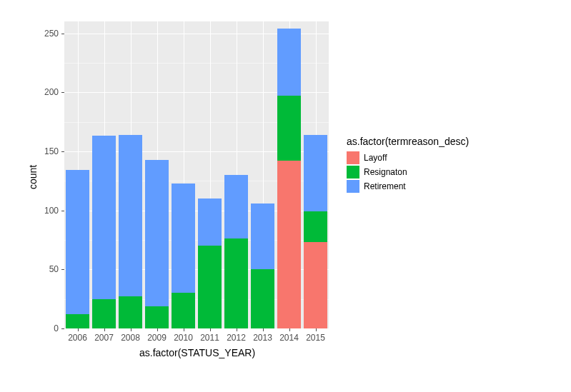 The image size is (571, 392). What do you see at coordinates (384, 186) in the screenshot?
I see `legend-label: Retirement` at bounding box center [384, 186].